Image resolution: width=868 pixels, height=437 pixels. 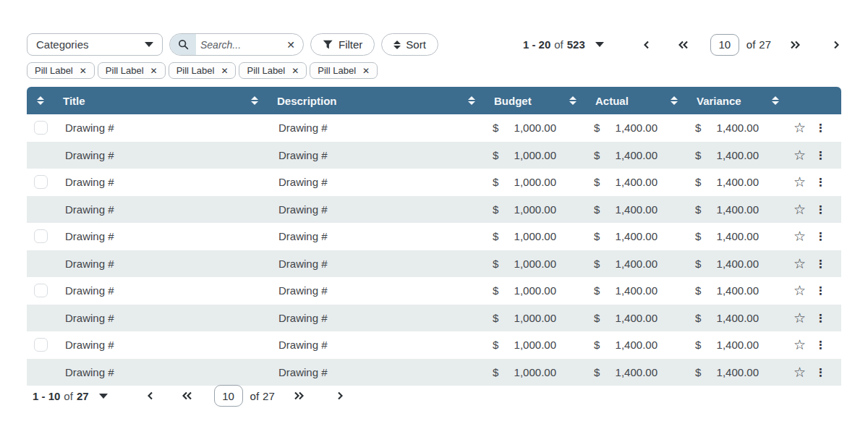 What do you see at coordinates (573, 101) in the screenshot?
I see `sort-icon-actual` at bounding box center [573, 101].